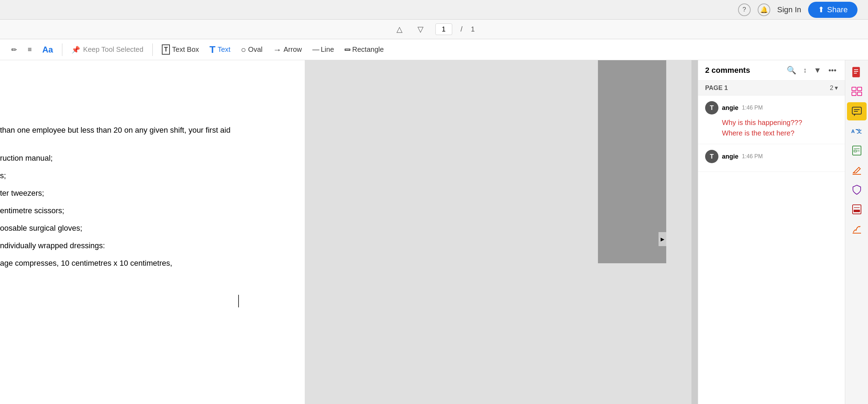  Describe the element at coordinates (239, 301) in the screenshot. I see `text-cursor` at that location.